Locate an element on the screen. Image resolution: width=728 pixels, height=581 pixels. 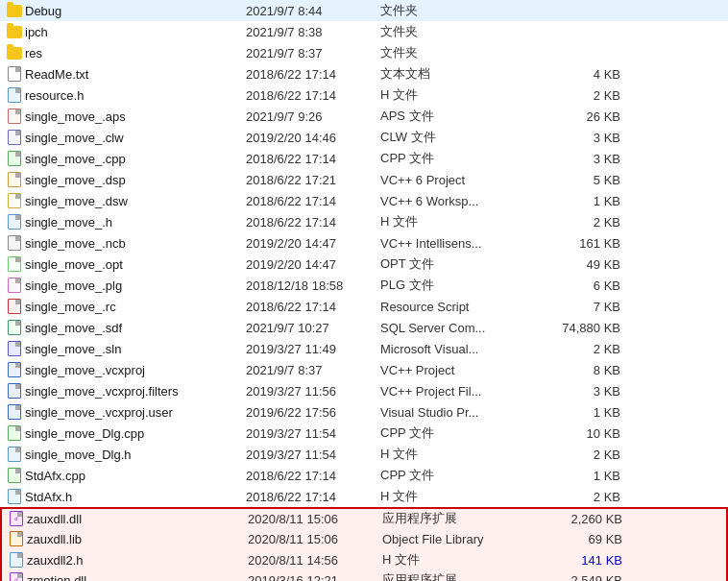
file-row: single_move_.sdf2021/9/7 10:27SQL Server… is located at coordinates (364, 327).